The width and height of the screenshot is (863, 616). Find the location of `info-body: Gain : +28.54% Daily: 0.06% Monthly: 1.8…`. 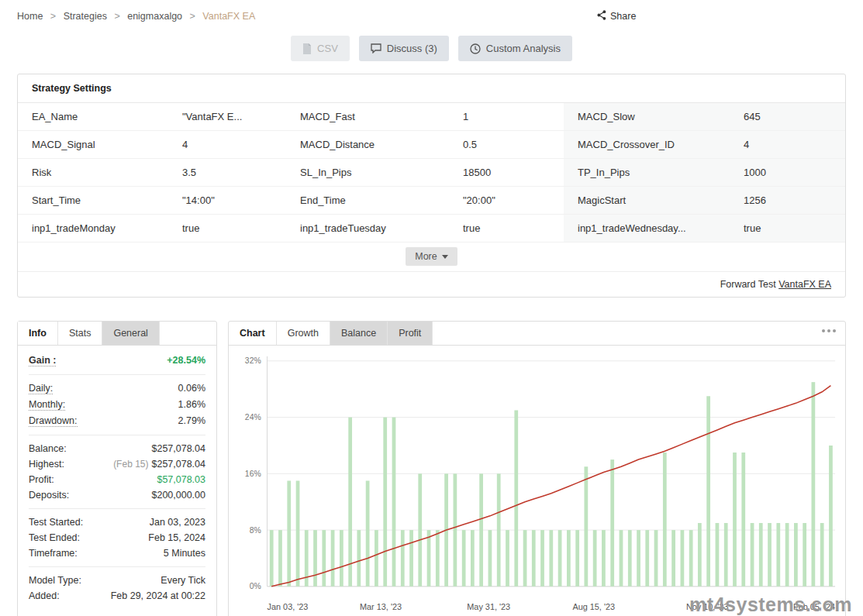

info-body: Gain : +28.54% Daily: 0.06% Monthly: 1.8… is located at coordinates (117, 474).